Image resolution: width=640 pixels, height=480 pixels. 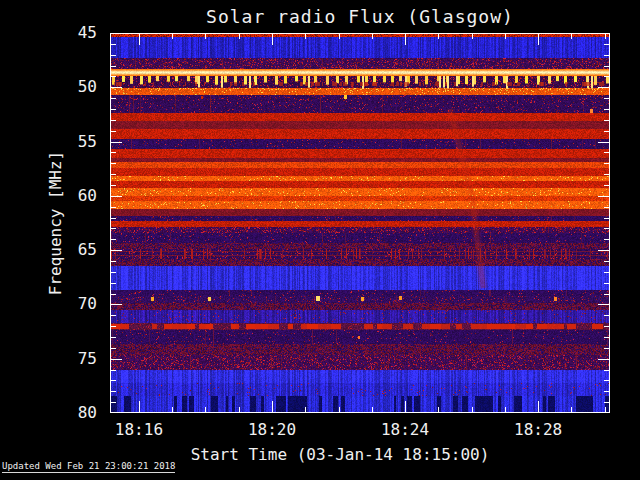 I want to click on y-tick-label: 55, so click(x=48, y=142).